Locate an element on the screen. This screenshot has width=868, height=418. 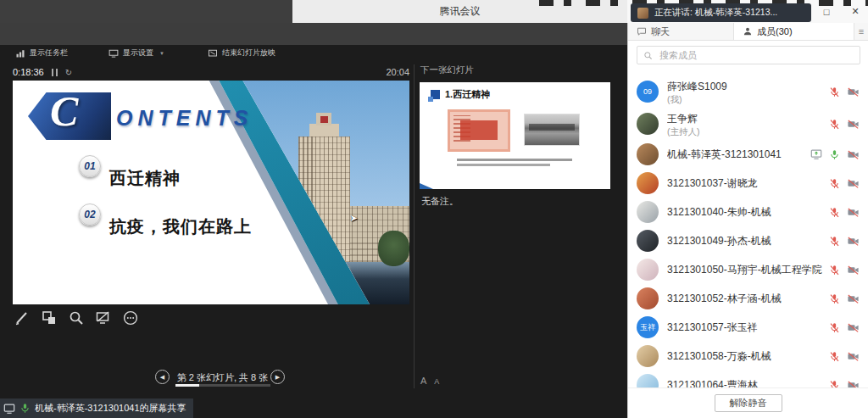
chevron-down-icon: ▼ is located at coordinates (162, 53).